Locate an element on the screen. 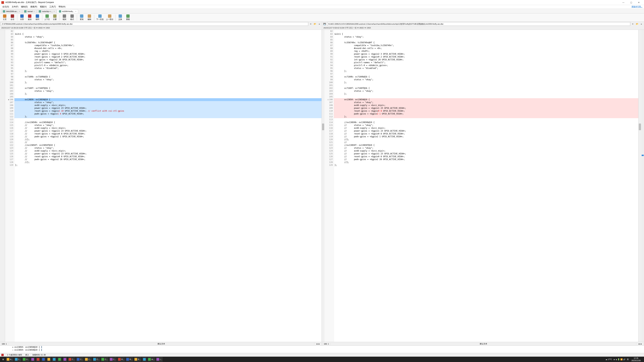 This screenshot has width=644, height=362. code-line: pinctrl-names = "default"; is located at coordinates (486, 62).